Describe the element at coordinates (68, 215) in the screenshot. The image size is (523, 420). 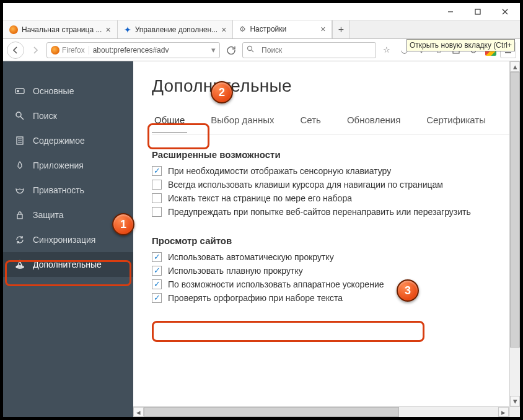
I see `sidebar-item-security: Защита` at that location.